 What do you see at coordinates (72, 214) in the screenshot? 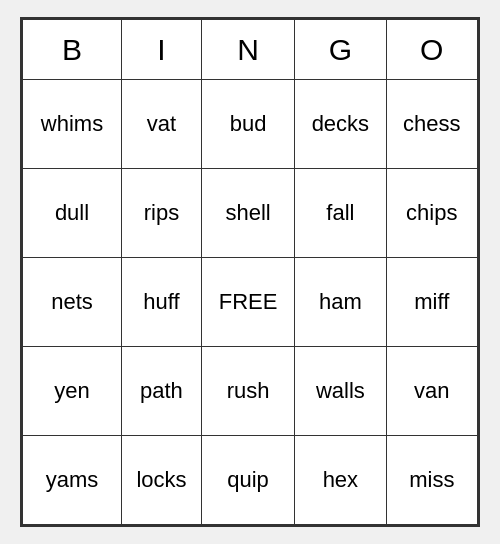
I see `bingo-cell: dull` at bounding box center [72, 214].